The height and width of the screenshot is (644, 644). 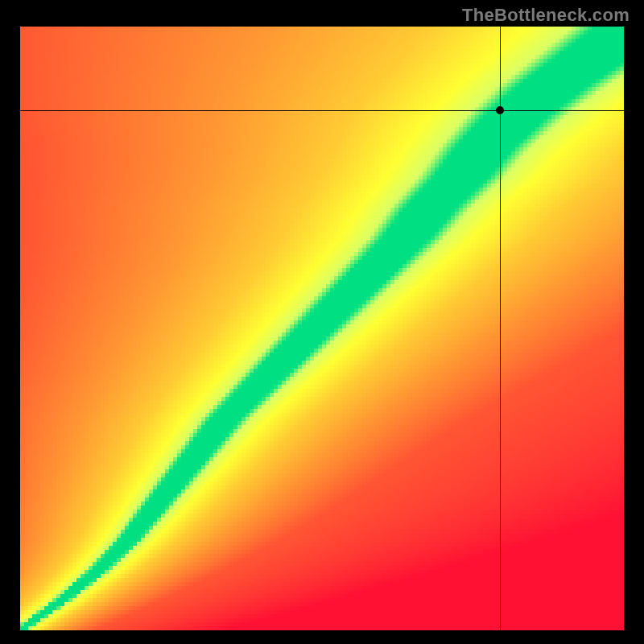 I want to click on crosshair-horizontal, so click(x=322, y=111).